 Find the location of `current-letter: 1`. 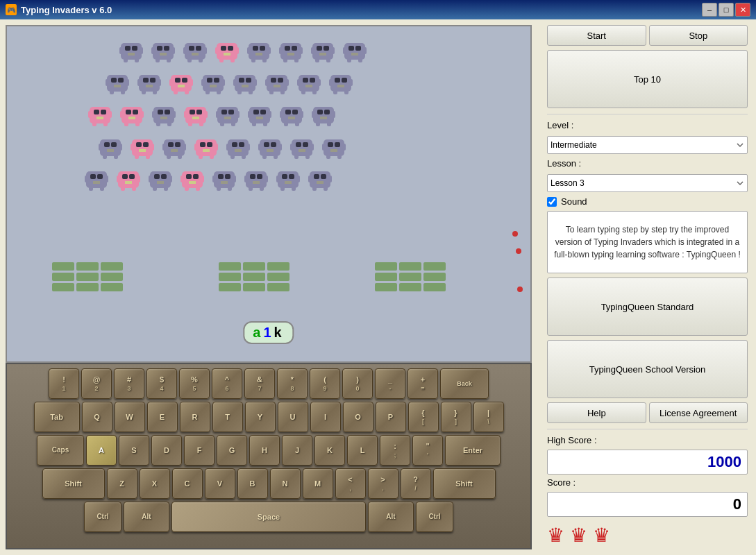

current-letter: 1 is located at coordinates (268, 332).